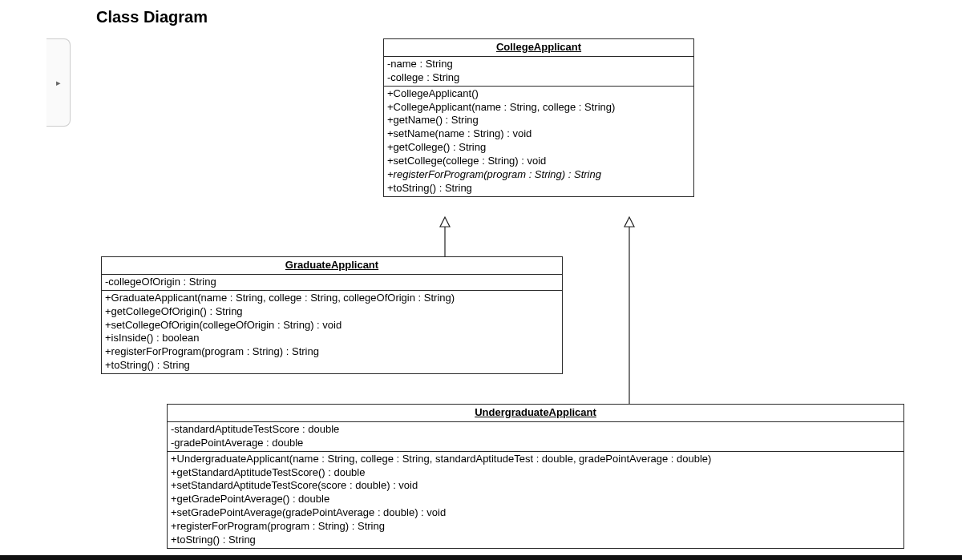  I want to click on class-methods-undergraduate-applicant: +UndergraduateApplicant(name : String, c…, so click(536, 500).